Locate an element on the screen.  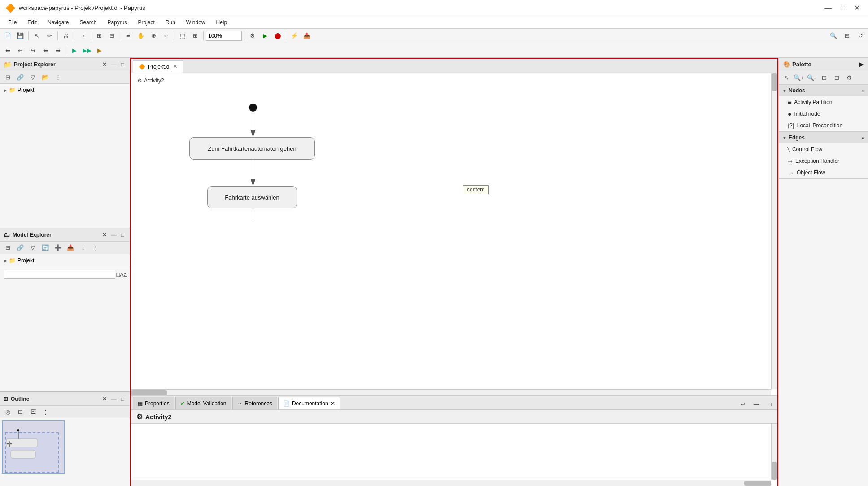
menu-edit: Edit is located at coordinates (32, 22).